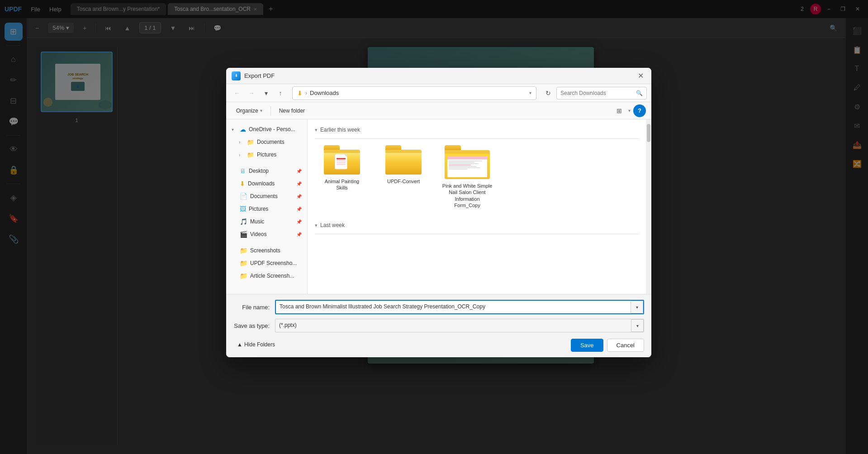  Describe the element at coordinates (453, 325) in the screenshot. I see `savetype-input` at that location.